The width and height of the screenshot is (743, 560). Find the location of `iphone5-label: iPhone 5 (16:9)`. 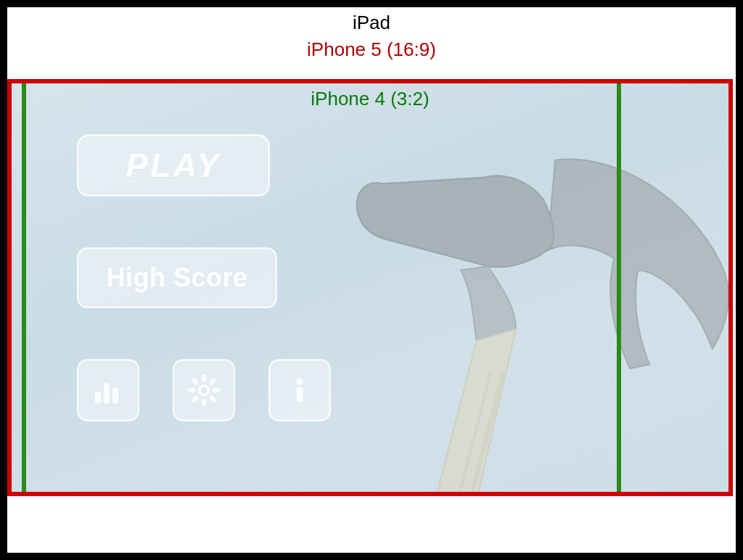

iphone5-label: iPhone 5 (16:9) is located at coordinates (372, 49).